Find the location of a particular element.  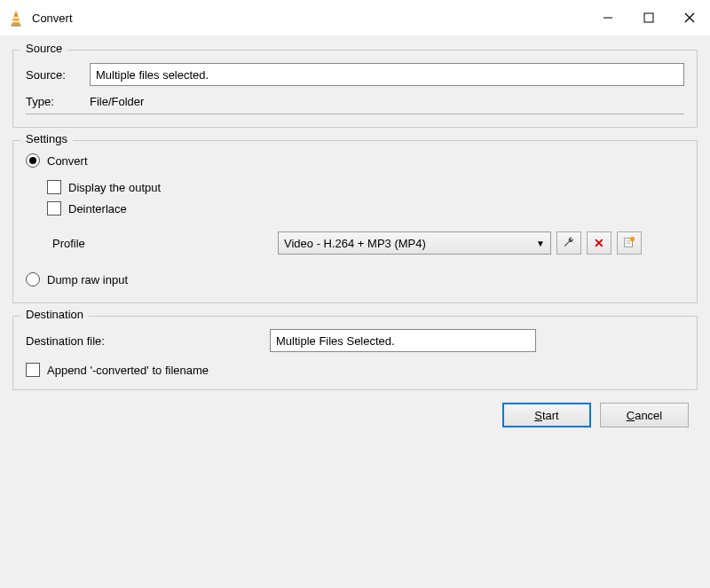

new-profile-icon is located at coordinates (629, 243).